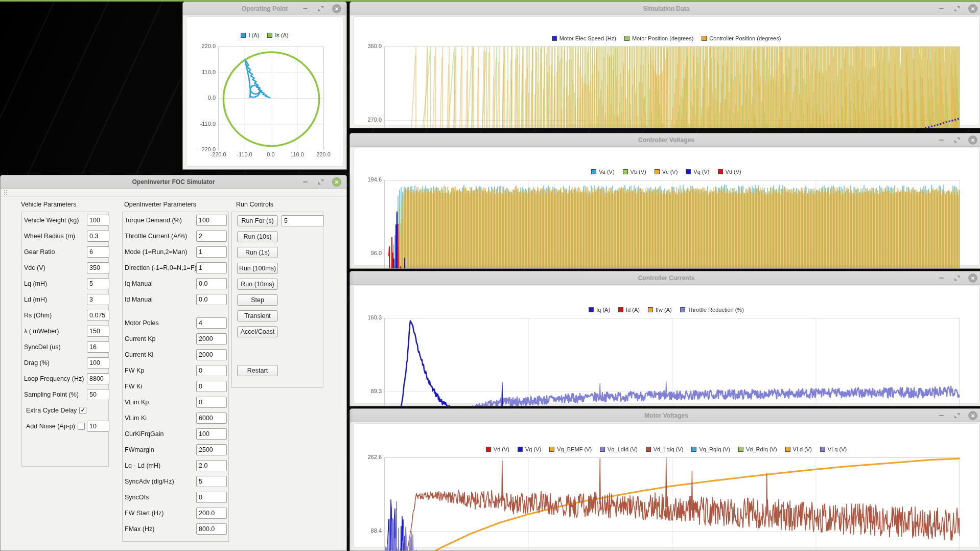 The width and height of the screenshot is (980, 551). What do you see at coordinates (144, 513) in the screenshot?
I see `param-label: FW Start (Hz)` at bounding box center [144, 513].